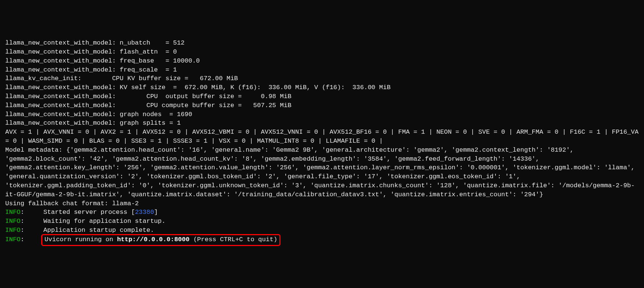 Image resolution: width=644 pixels, height=288 pixels. I want to click on log-line: llama_new_context_with_model: freq_scale…, so click(322, 70).